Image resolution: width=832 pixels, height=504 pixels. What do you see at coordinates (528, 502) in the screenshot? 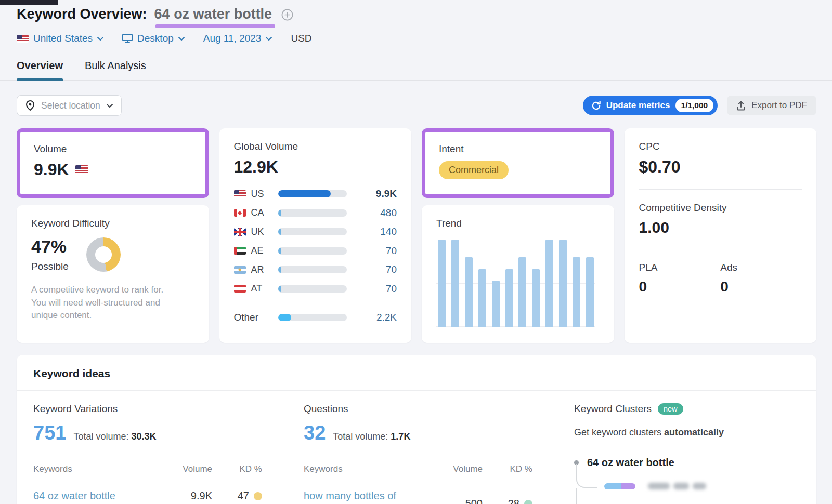
I see `kd-green-dot` at bounding box center [528, 502].